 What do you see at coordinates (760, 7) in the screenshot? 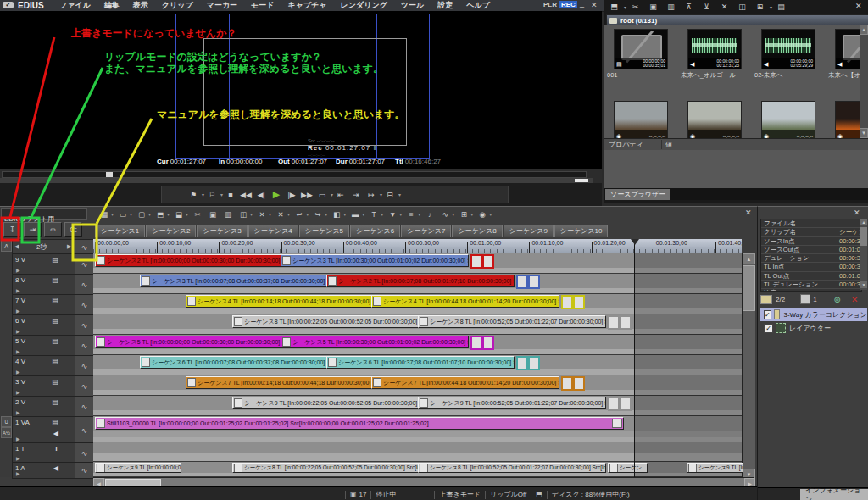
I see `view-mode-icon: ⊞` at bounding box center [760, 7].